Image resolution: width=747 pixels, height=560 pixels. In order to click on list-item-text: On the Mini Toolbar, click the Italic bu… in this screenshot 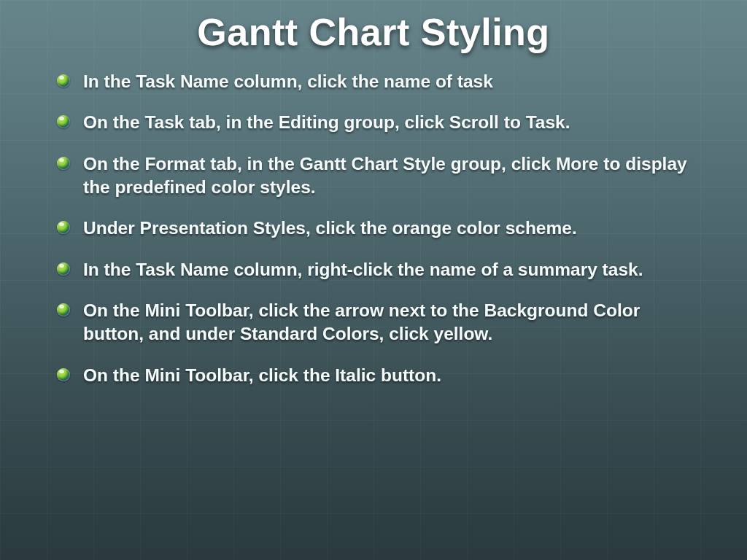, I will do `click(263, 375)`.